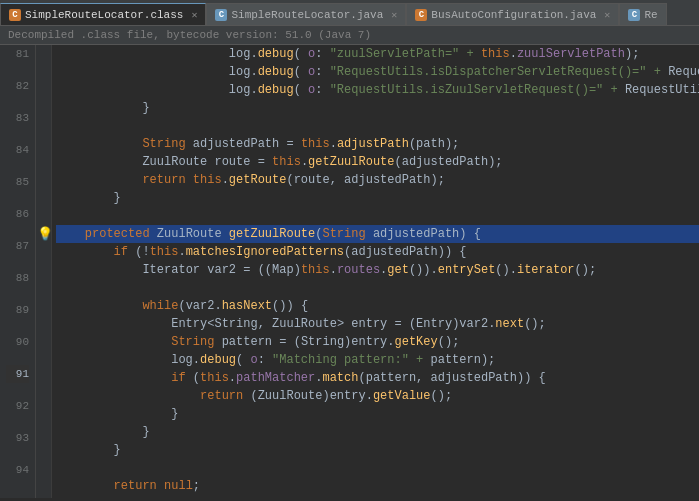  I want to click on ln-94: 94, so click(18, 470).